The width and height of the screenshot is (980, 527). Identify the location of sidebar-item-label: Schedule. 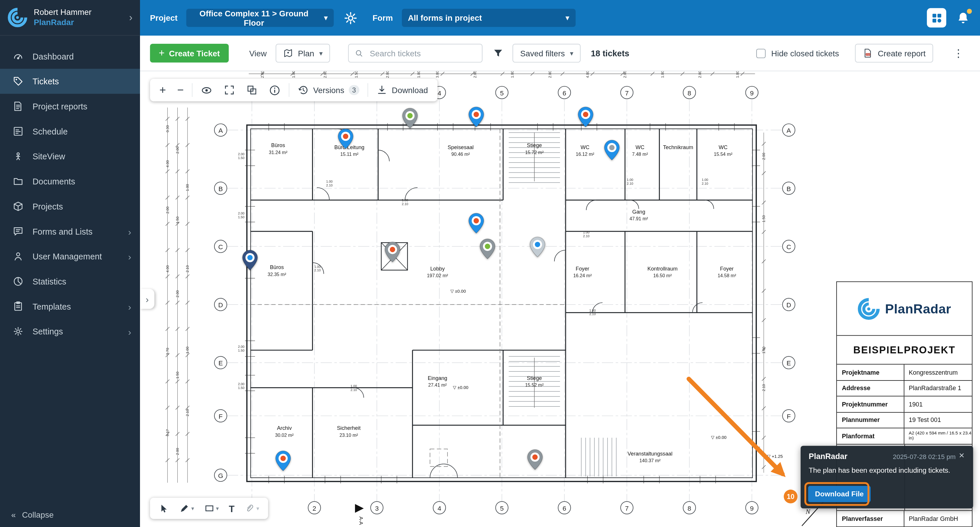
(50, 131).